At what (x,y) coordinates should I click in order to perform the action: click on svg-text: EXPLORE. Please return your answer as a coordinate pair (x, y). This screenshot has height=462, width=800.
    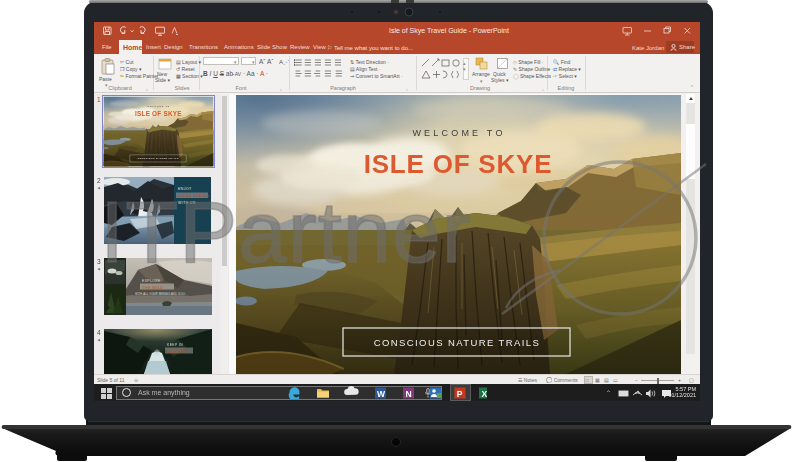
    Looking at the image, I should click on (152, 281).